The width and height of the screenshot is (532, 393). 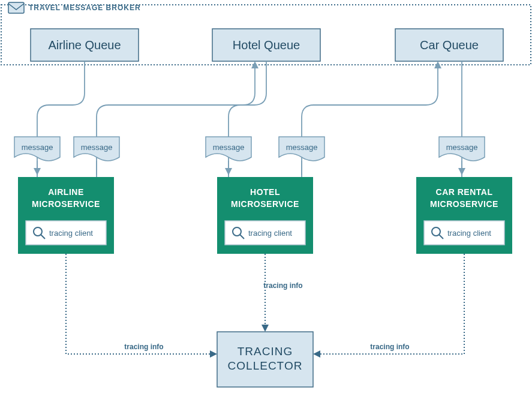 I want to click on service-car-title2: MICROSERVICE, so click(x=464, y=204).